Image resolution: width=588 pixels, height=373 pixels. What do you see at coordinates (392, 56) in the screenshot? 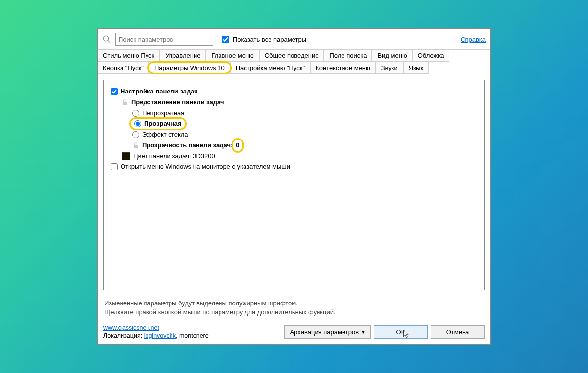
I see `tab-menu-look: Вид меню` at bounding box center [392, 56].